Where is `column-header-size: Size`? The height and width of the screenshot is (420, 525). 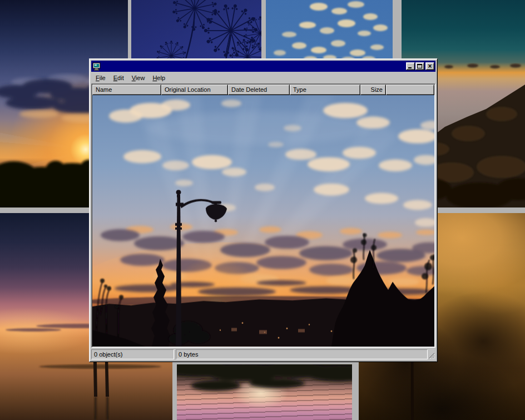 column-header-size: Size is located at coordinates (373, 90).